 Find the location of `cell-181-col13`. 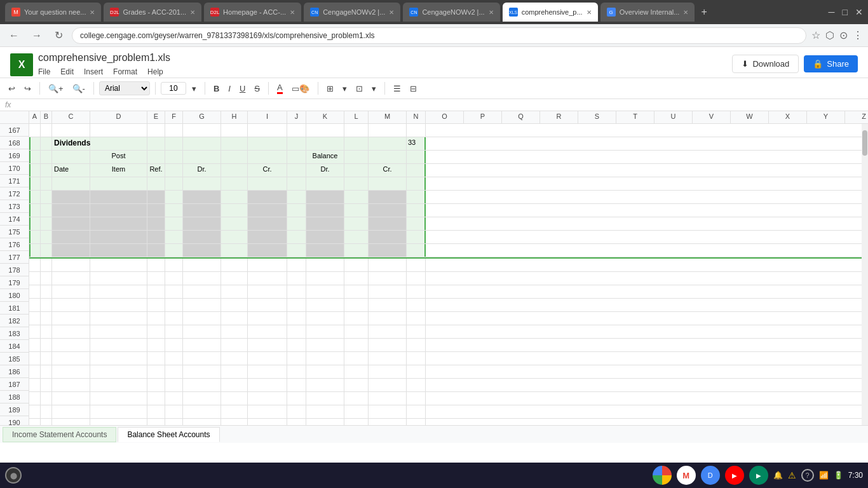

cell-181-col13 is located at coordinates (416, 318).